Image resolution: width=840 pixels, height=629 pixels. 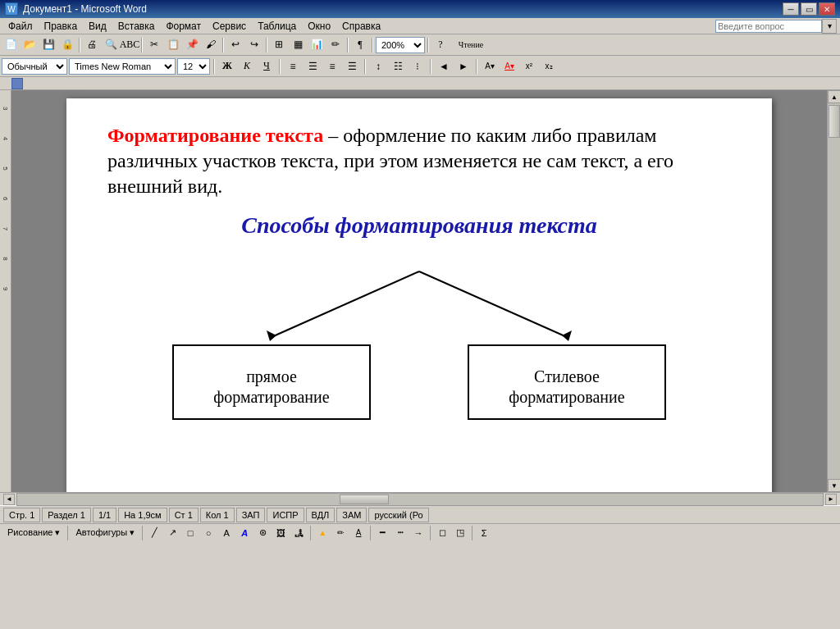 What do you see at coordinates (364, 499) in the screenshot?
I see `h-scroll-thumb` at bounding box center [364, 499].